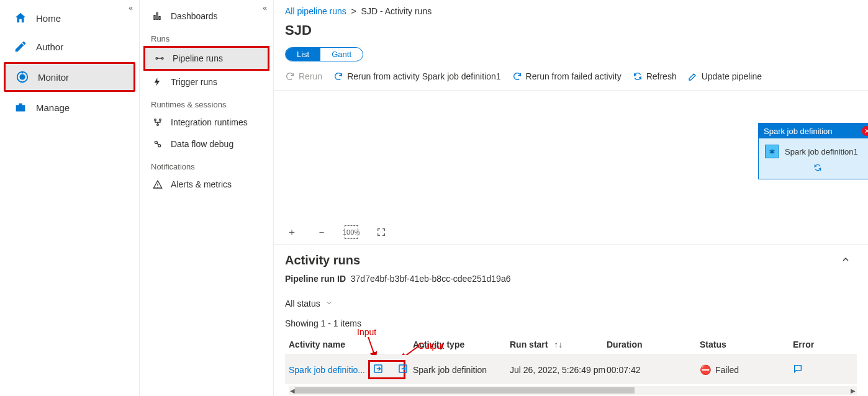  I want to click on spark-icon: ✶, so click(772, 151).